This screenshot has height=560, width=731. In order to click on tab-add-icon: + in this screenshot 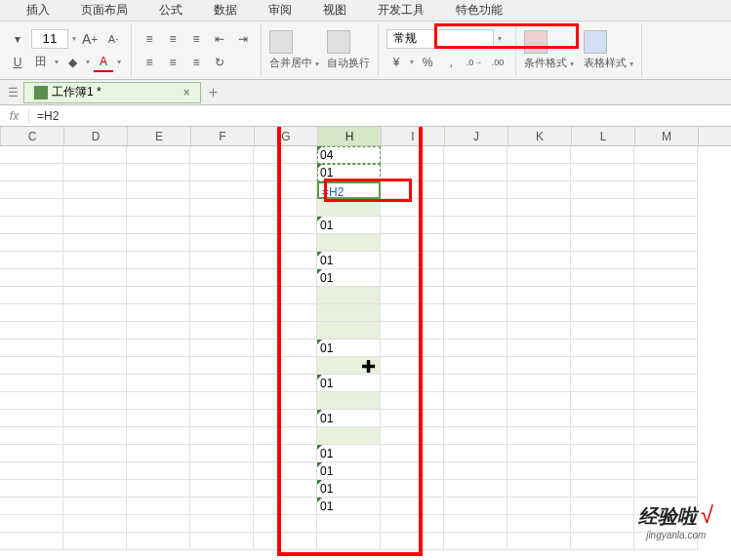, I will do `click(213, 93)`.